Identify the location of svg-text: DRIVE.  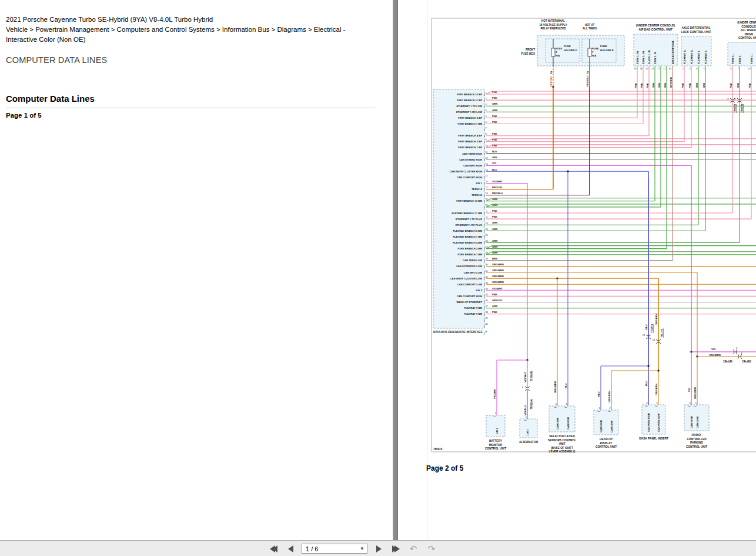
(749, 34).